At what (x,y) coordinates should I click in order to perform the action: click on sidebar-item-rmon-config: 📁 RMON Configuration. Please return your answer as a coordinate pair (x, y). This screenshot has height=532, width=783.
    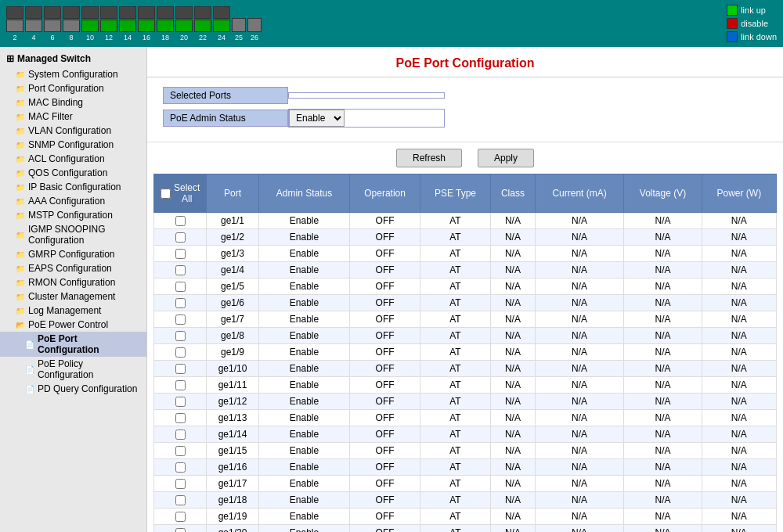
    Looking at the image, I should click on (74, 282).